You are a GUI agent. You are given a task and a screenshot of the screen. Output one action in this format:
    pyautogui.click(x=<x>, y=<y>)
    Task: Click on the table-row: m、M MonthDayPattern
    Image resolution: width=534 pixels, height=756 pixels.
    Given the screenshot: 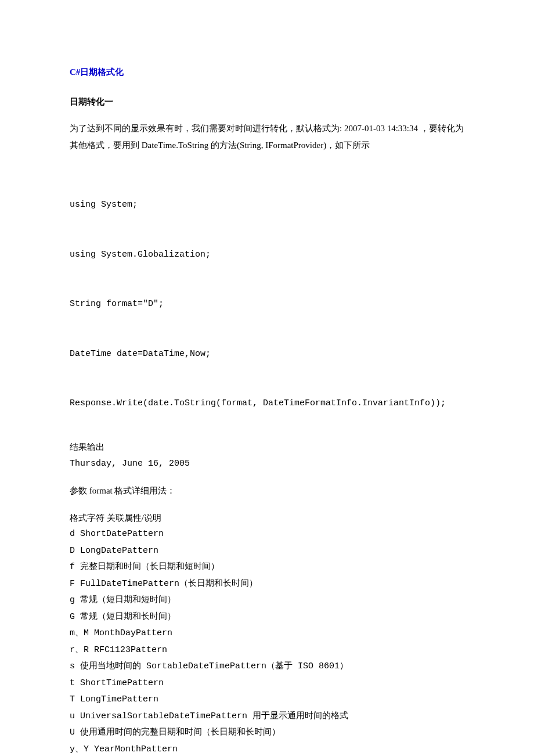 What is the action you would take?
    pyautogui.click(x=267, y=634)
    